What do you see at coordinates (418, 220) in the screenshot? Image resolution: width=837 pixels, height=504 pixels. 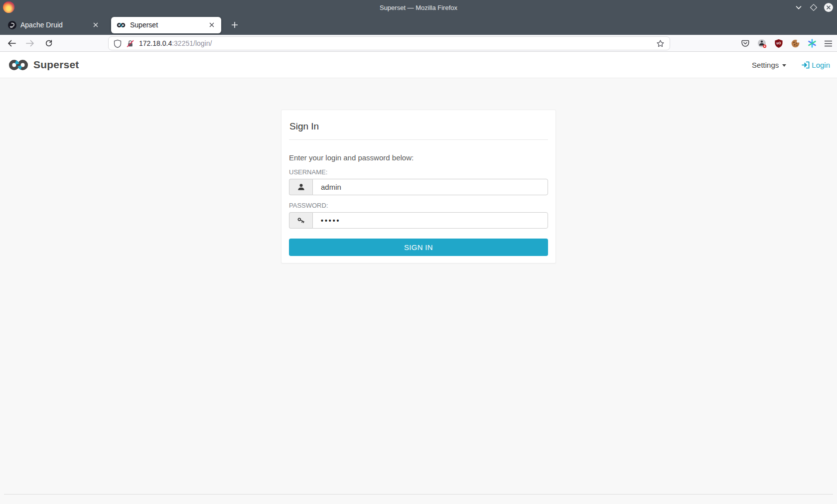 I see `password-group` at bounding box center [418, 220].